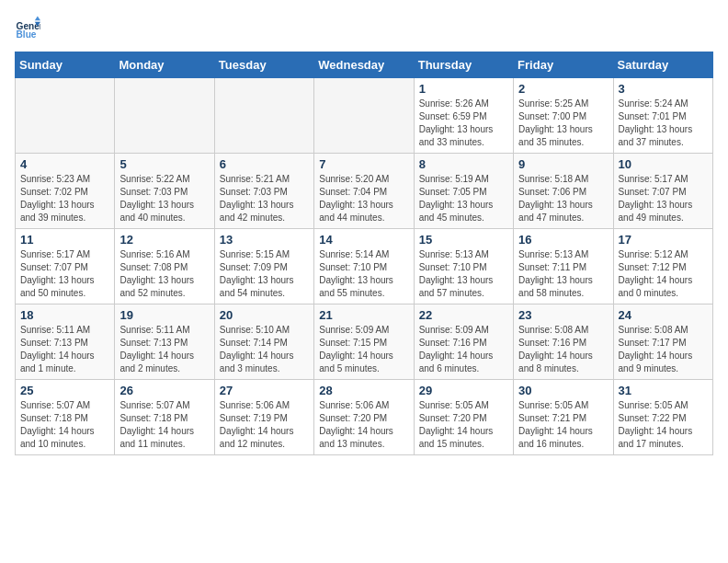  What do you see at coordinates (364, 191) in the screenshot?
I see `calendar-week-row: 4Sunrise: 5:23 AM Sunset: 7:02 PM Daylig…` at bounding box center [364, 191].